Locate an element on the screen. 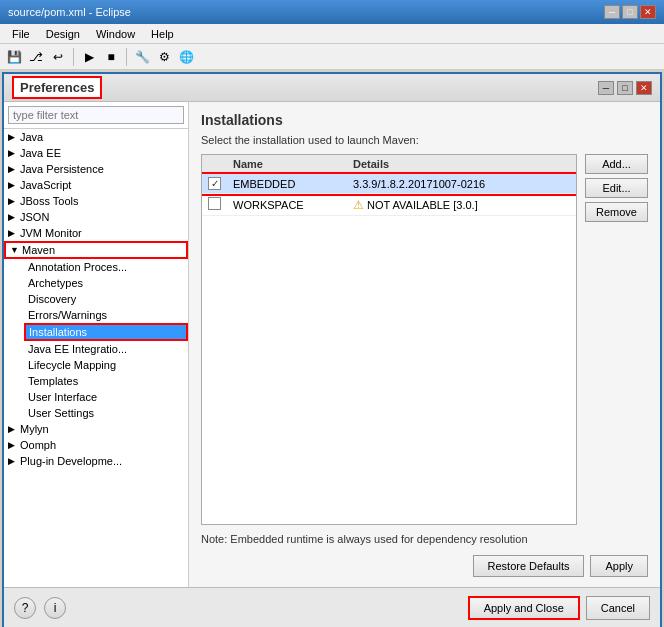  dialog-header-title: Preferences is located at coordinates (57, 88).